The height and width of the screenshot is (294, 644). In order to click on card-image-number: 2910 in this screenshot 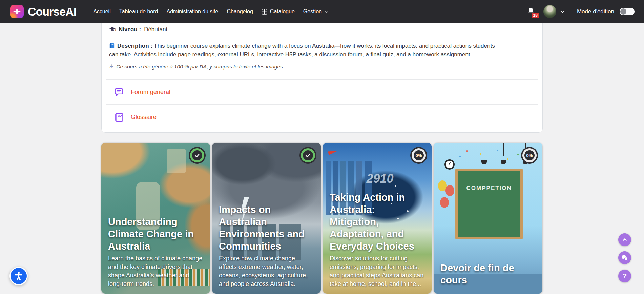, I will do `click(380, 179)`.